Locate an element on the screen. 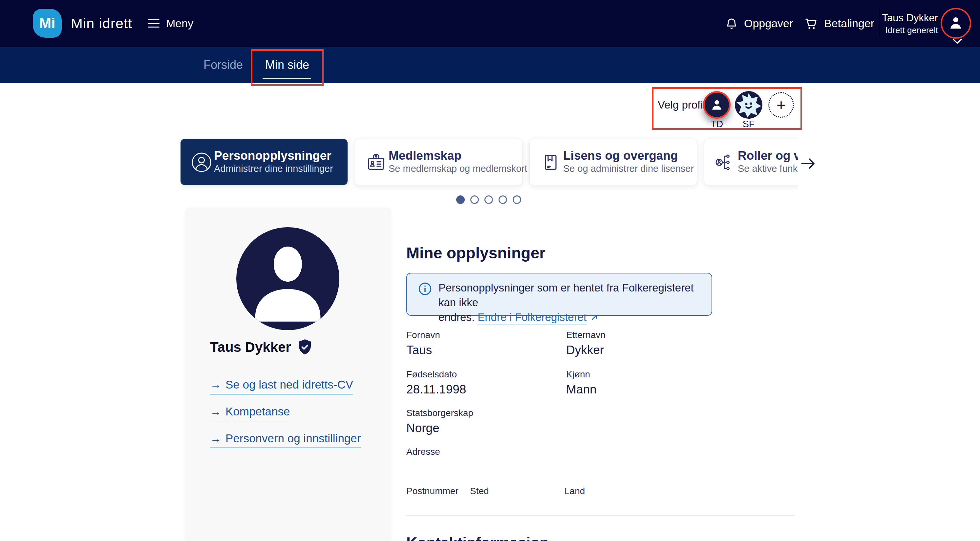  plus-icon: + is located at coordinates (781, 105).